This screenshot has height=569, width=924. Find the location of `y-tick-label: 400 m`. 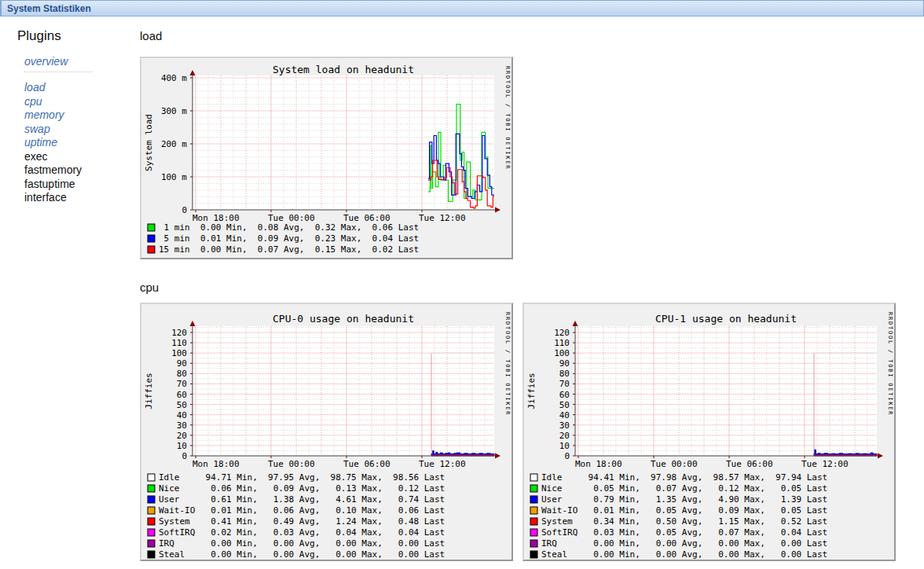

y-tick-label: 400 m is located at coordinates (174, 79).